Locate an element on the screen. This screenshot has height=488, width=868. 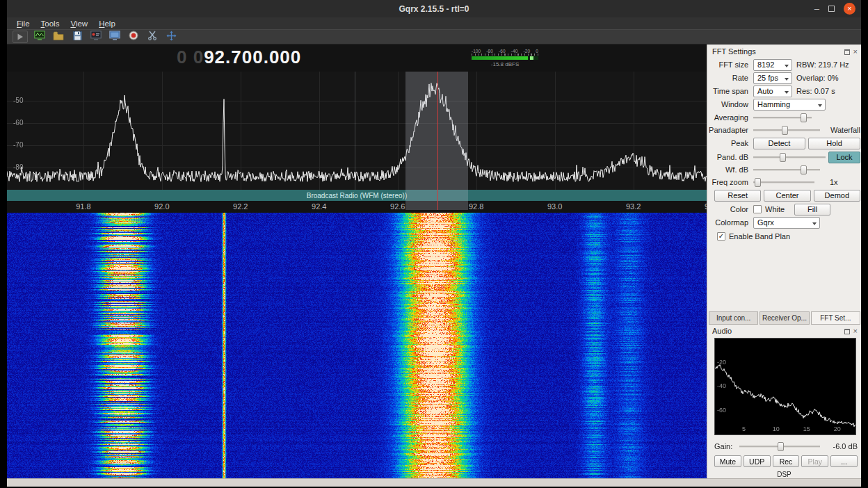
menubar: FileToolsViewHelp is located at coordinates (434, 24).